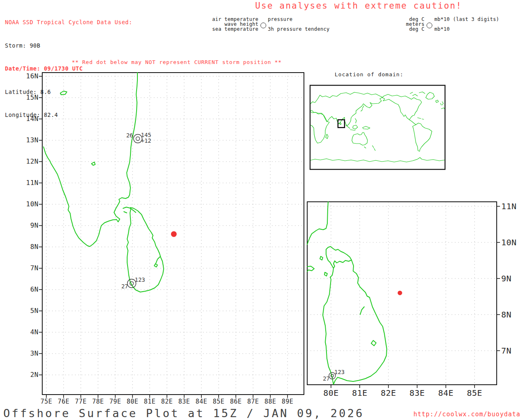  What do you see at coordinates (270, 402) in the screenshot?
I see `main-map-x-tick-88E: 88E` at bounding box center [270, 402].